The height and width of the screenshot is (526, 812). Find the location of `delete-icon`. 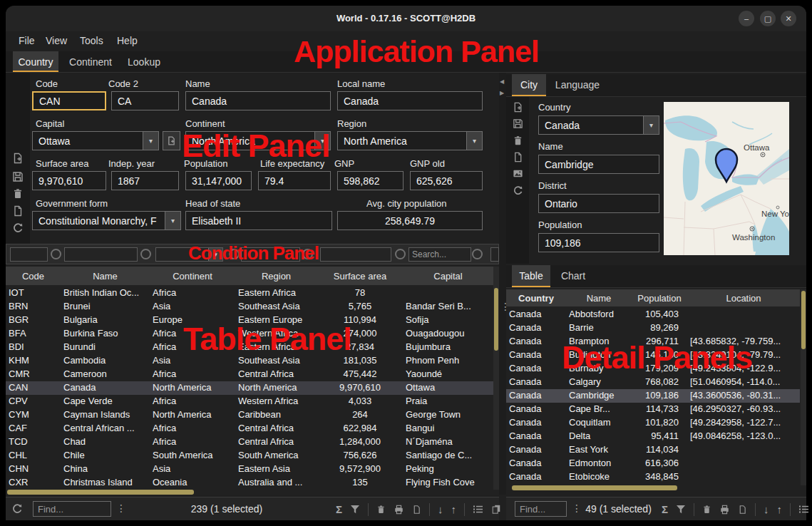

delete-icon is located at coordinates (518, 141).